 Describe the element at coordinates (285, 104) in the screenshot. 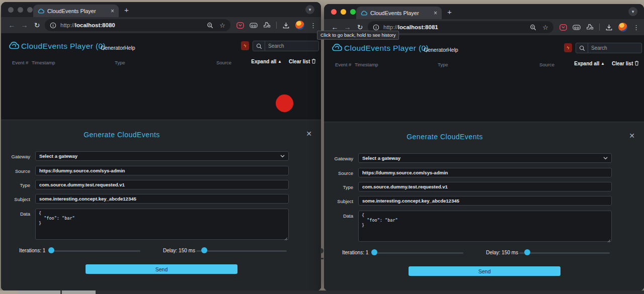

I see `recording-indicator` at that location.